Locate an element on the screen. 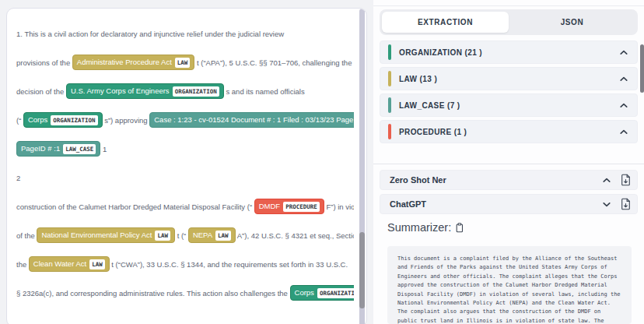  entity-chip-law_case: Case : 1:23 - cv-01524 Document # : 1 Fi… is located at coordinates (252, 120).